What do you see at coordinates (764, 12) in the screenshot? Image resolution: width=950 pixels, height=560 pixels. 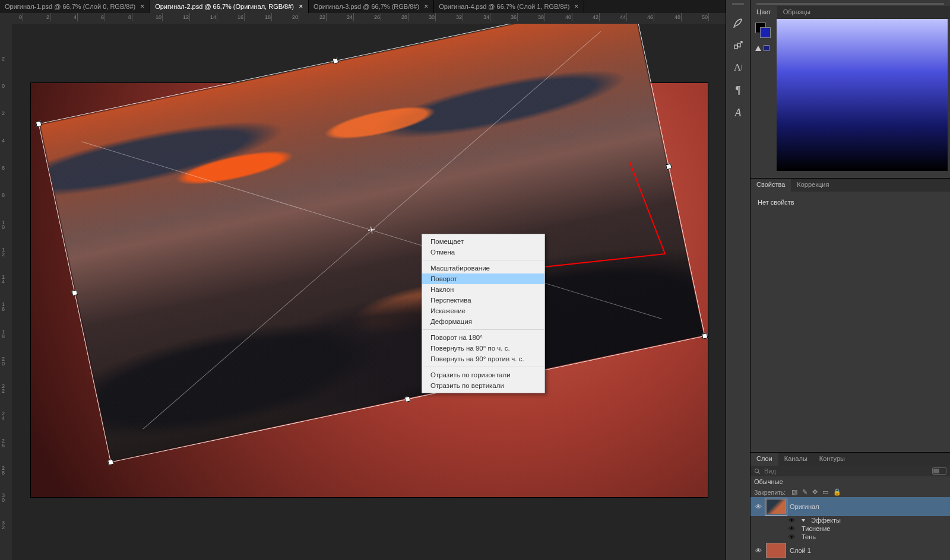 I see `tab-color: Цвет` at bounding box center [764, 12].